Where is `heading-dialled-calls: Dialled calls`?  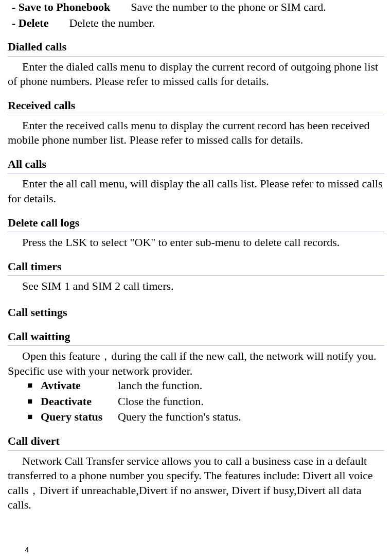
heading-dialled-calls: Dialled calls is located at coordinates (196, 47).